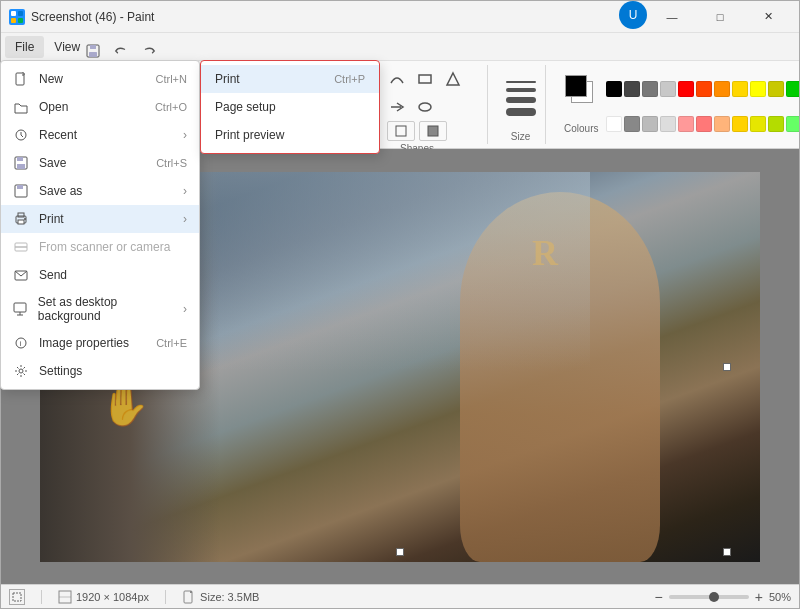  What do you see at coordinates (53, 275) in the screenshot?
I see `send-label: Send` at bounding box center [53, 275].